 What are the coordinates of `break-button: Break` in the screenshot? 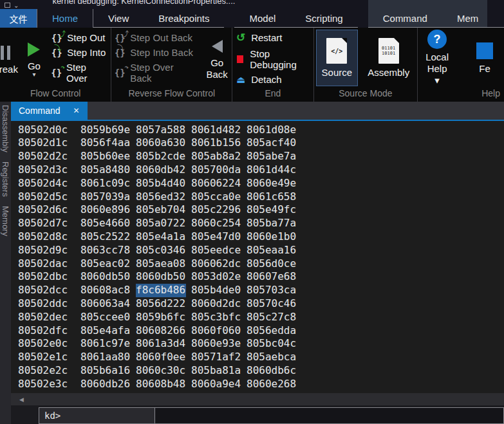 It's located at (10, 58).